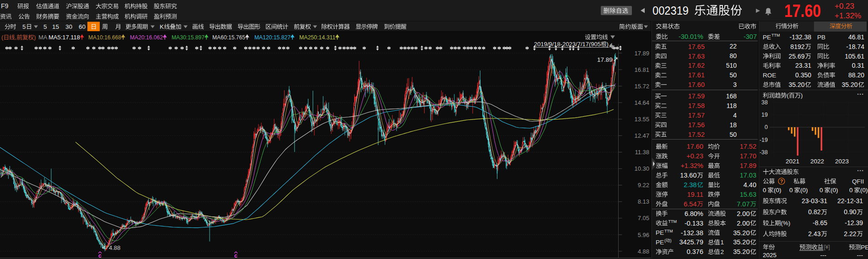 This screenshot has width=868, height=259. What do you see at coordinates (696, 125) in the screenshot?
I see `svg-text: 17.56` at bounding box center [696, 125].